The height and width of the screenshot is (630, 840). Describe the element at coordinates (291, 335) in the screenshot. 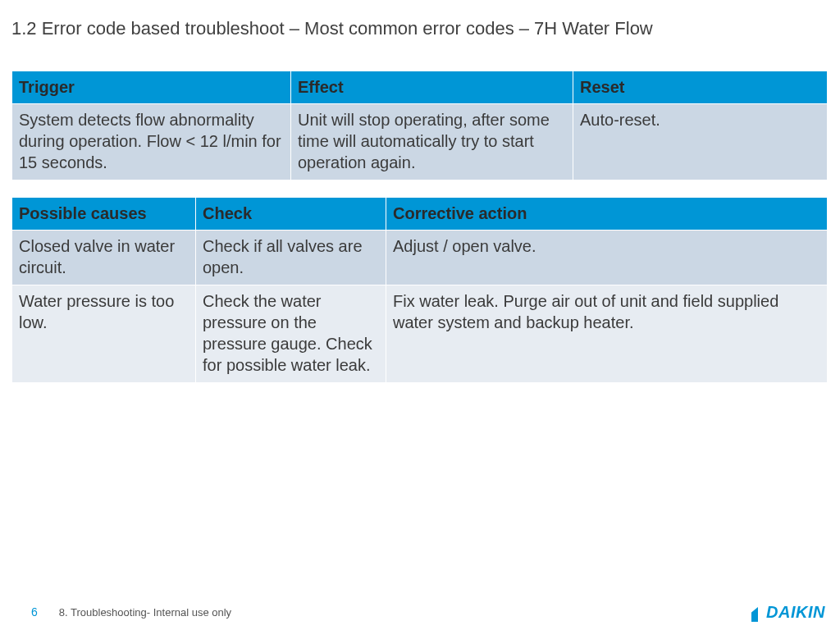

I see `cell-check: Check the water pressure on the pressure…` at that location.